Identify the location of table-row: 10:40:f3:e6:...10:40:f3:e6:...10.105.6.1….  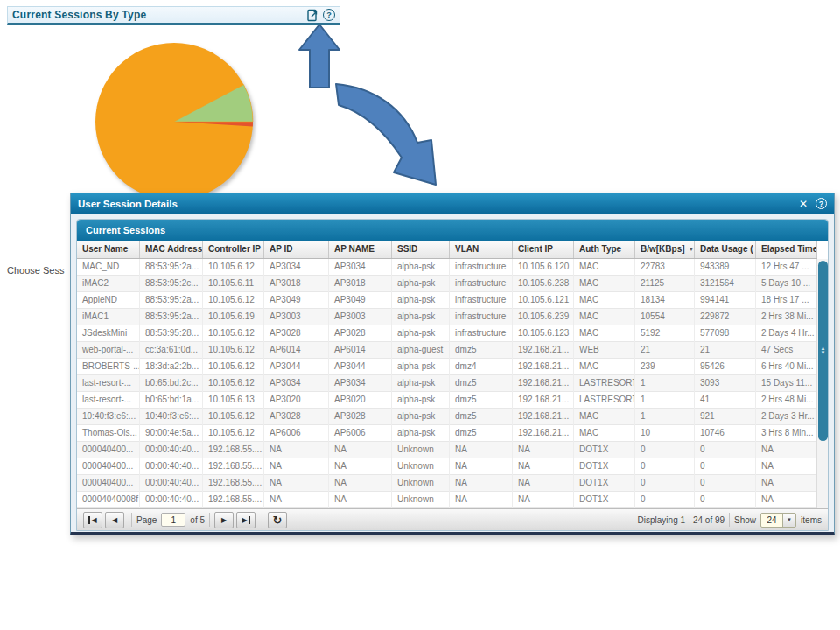
(447, 416).